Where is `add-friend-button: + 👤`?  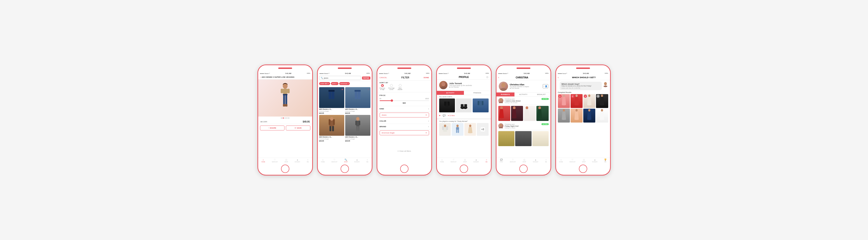 add-friend-button: + 👤 is located at coordinates (545, 86).